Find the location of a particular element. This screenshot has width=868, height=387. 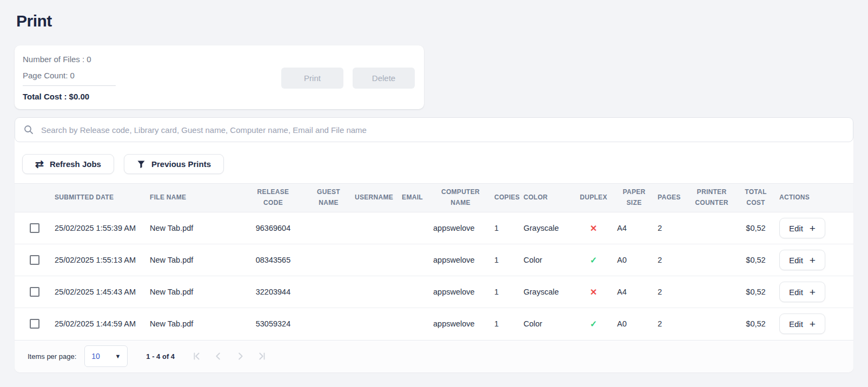

cell-submitted-date: 25/02/2025 1:55:13 AM is located at coordinates (99, 261).